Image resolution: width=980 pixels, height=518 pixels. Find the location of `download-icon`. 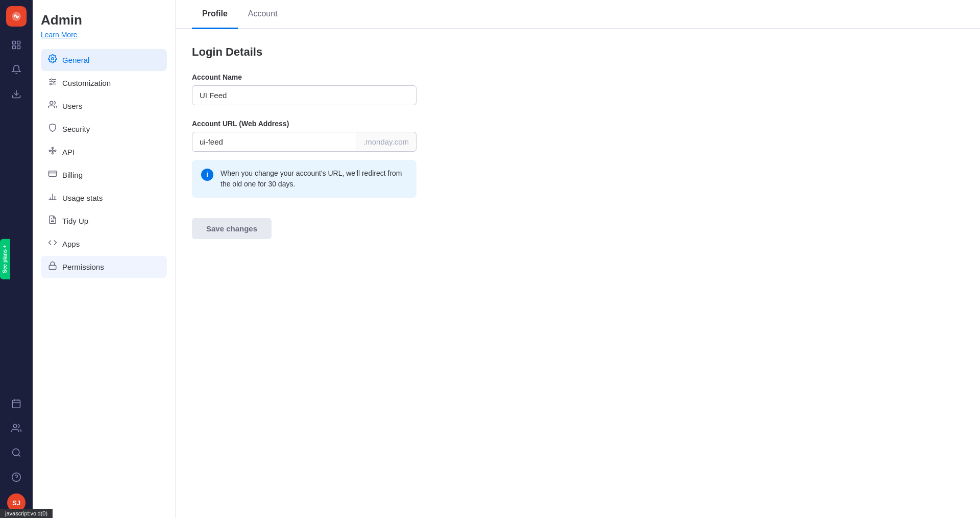

download-icon is located at coordinates (16, 94).